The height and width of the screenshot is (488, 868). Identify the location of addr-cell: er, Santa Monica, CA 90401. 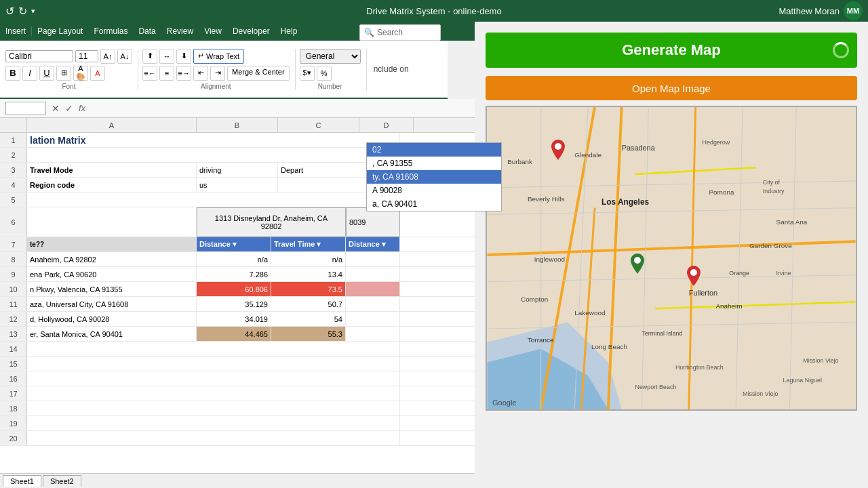
(112, 333).